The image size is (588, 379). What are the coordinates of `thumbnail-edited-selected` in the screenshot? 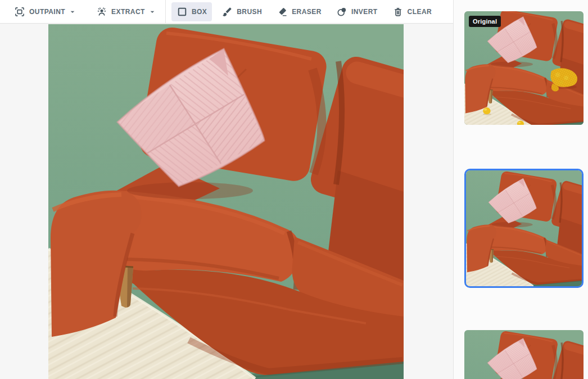 It's located at (524, 228).